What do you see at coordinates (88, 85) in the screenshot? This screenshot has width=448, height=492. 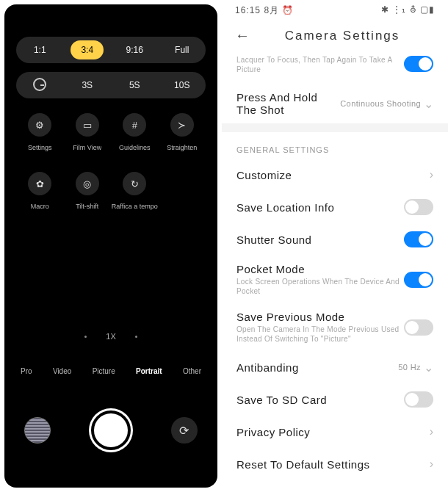 I see `timer-3s: 3S` at bounding box center [88, 85].